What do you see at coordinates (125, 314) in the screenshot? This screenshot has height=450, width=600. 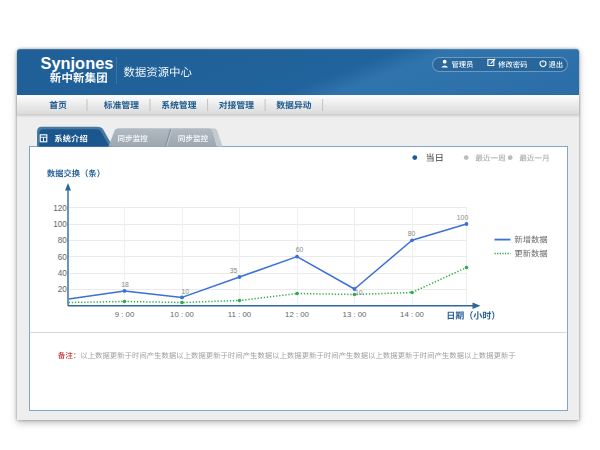 I see `svg-text: 9 : 00` at bounding box center [125, 314].